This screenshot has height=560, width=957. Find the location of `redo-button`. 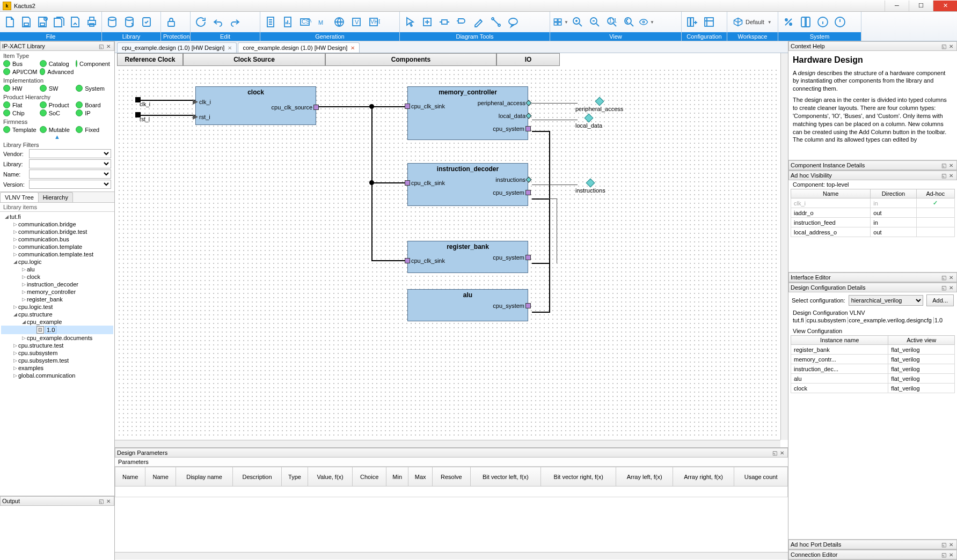

redo-button is located at coordinates (235, 22).